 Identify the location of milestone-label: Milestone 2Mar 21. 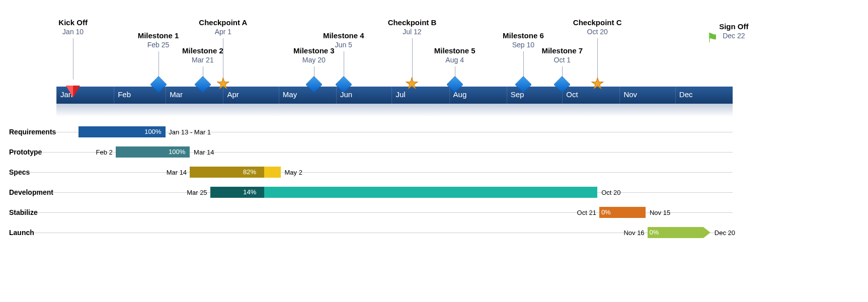
(203, 55).